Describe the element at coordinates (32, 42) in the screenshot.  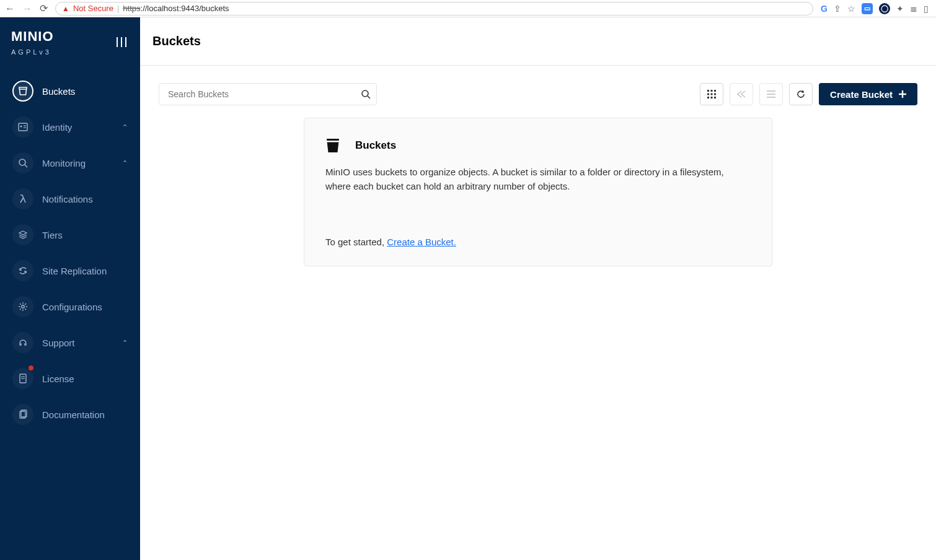
I see `logo: MINIO AGPLv3` at that location.